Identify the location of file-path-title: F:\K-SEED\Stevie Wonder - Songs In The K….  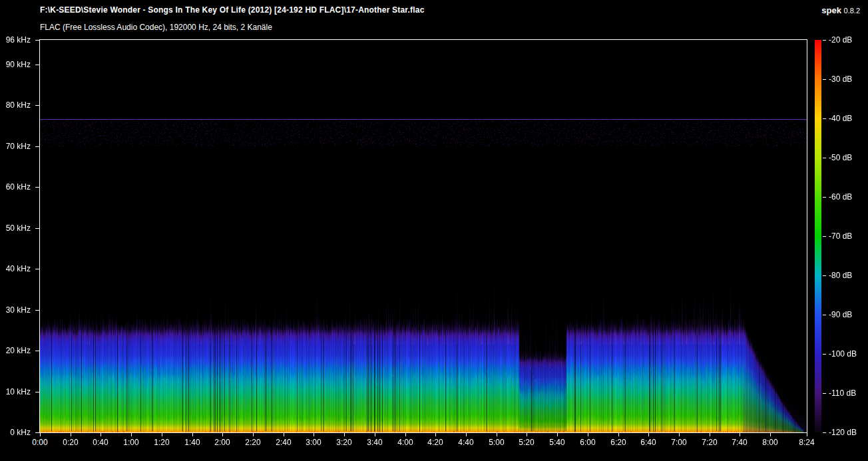
(232, 10).